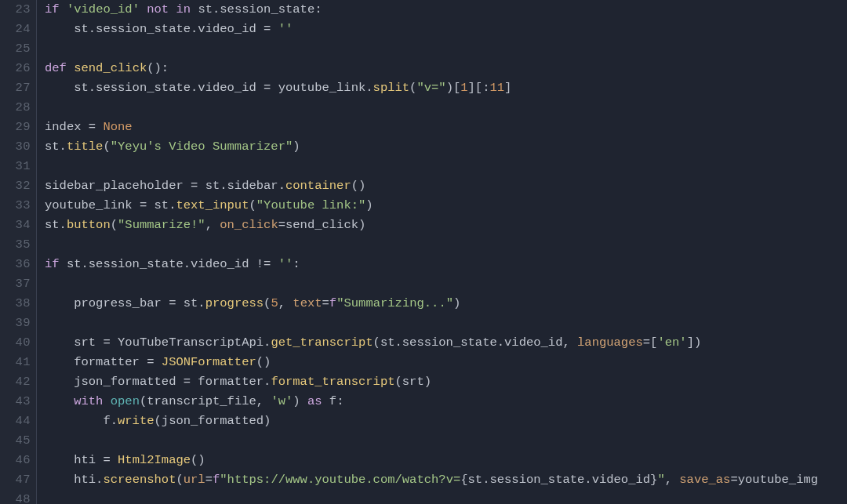  What do you see at coordinates (445, 401) in the screenshot?
I see `code-line: with open(transcript_file, 'w') as f:` at bounding box center [445, 401].